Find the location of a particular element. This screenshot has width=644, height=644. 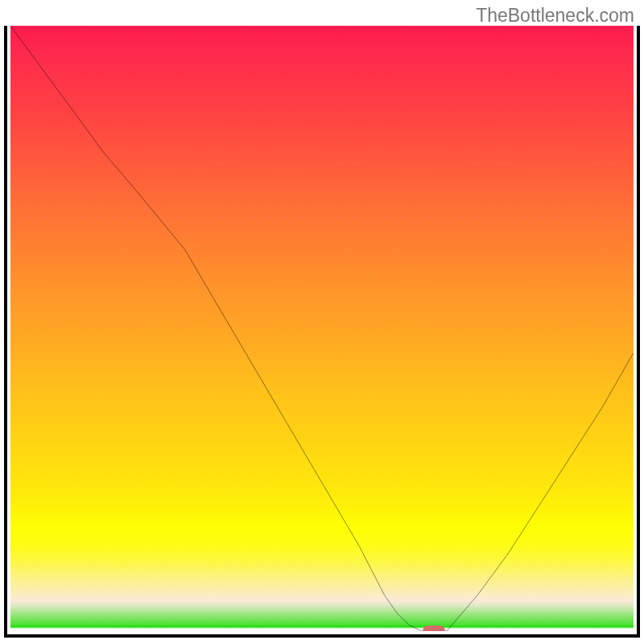

chart-marker is located at coordinates (434, 628).